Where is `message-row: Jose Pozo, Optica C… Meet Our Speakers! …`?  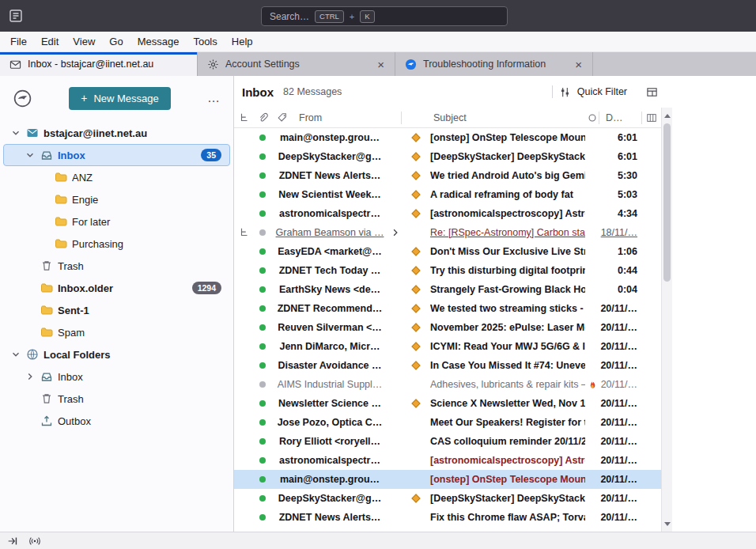
message-row: Jose Pozo, Optica C… Meet Our Speakers! … is located at coordinates (448, 422).